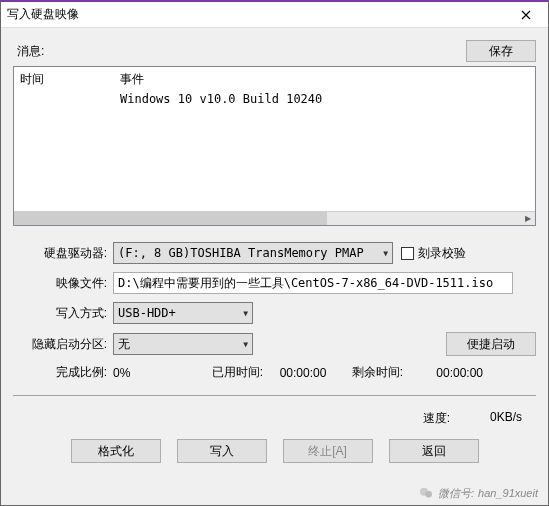 This screenshot has width=549, height=506. I want to click on write-button: 写入, so click(222, 451).